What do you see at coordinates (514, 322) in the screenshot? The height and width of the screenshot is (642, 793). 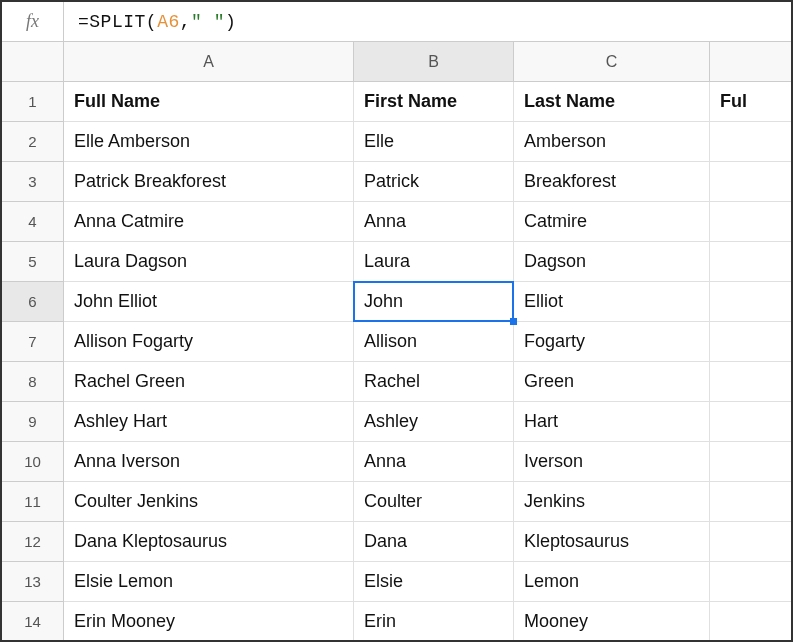 I see `selection-handle` at bounding box center [514, 322].